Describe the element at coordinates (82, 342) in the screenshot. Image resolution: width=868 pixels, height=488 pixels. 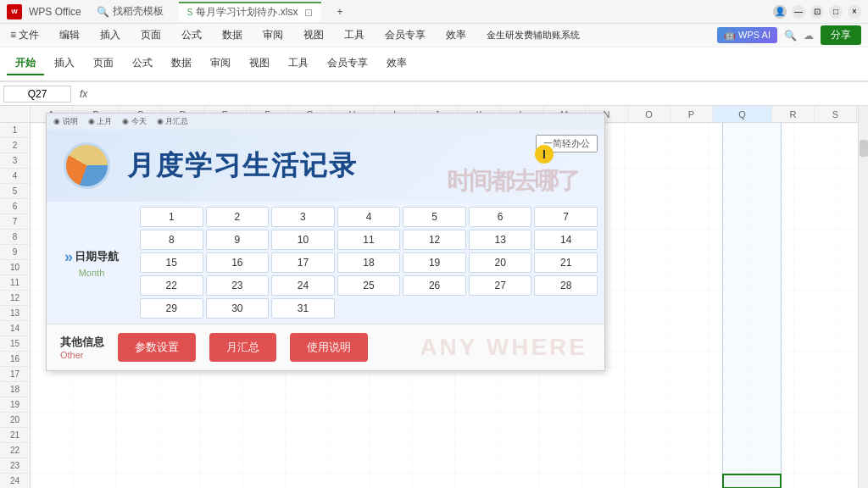
I see `other-info-label: 其他信息` at that location.